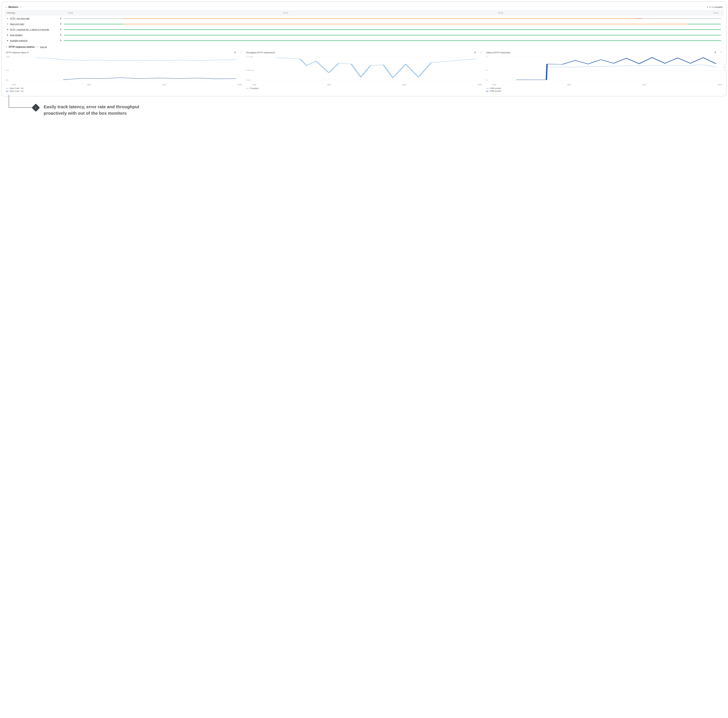 The height and width of the screenshot is (718, 728). What do you see at coordinates (364, 26) in the screenshot?
I see `monitors-table: Message 07:0307:1307:2407:34 HTTP - 5xx …` at bounding box center [364, 26].